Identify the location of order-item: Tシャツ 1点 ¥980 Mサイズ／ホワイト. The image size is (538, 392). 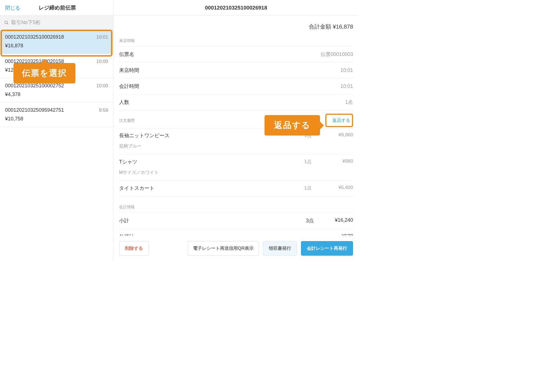
(236, 167).